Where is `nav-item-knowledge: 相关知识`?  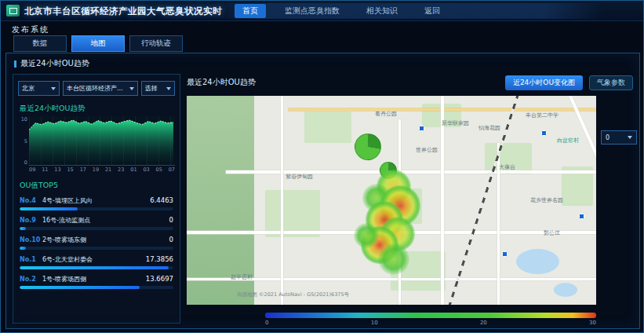 nav-item-knowledge: 相关知识 is located at coordinates (382, 11).